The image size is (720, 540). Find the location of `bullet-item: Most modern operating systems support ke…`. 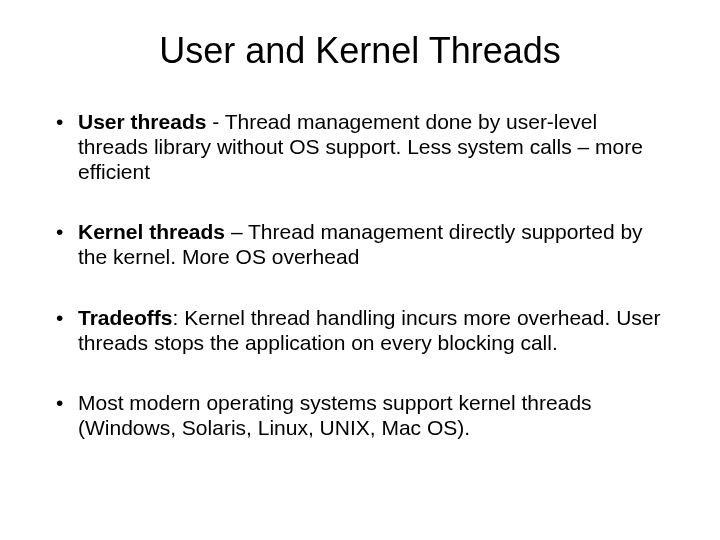

bullet-item: Most modern operating systems support ke… is located at coordinates (360, 416).